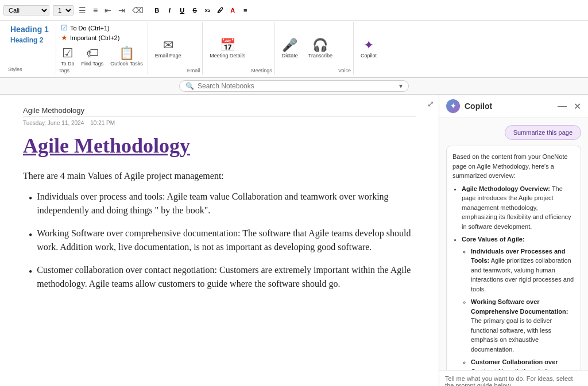  Describe the element at coordinates (506, 189) in the screenshot. I see `bullet1-title: Agile Methodology Overview:` at that location.